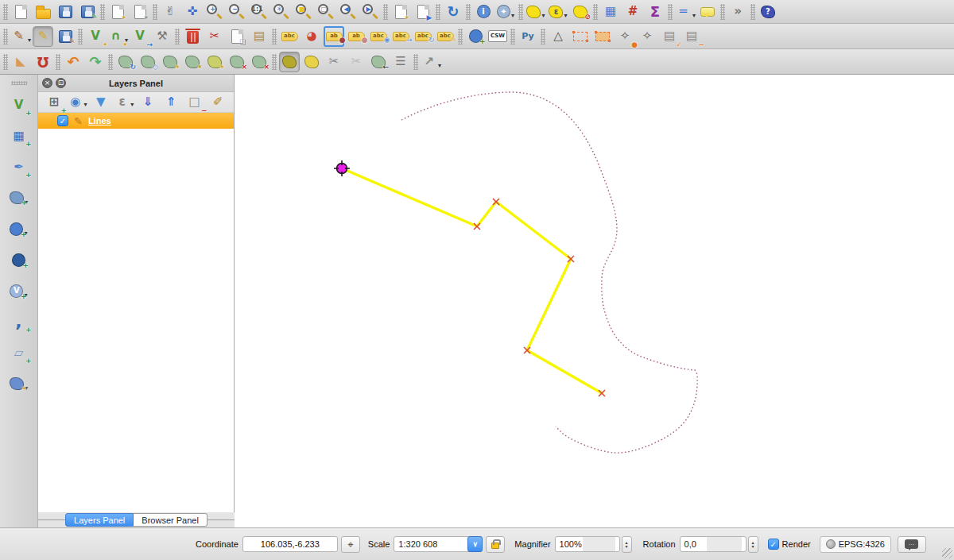  Describe the element at coordinates (580, 12) in the screenshot. I see `deselect-all-button: ⊘` at that location.